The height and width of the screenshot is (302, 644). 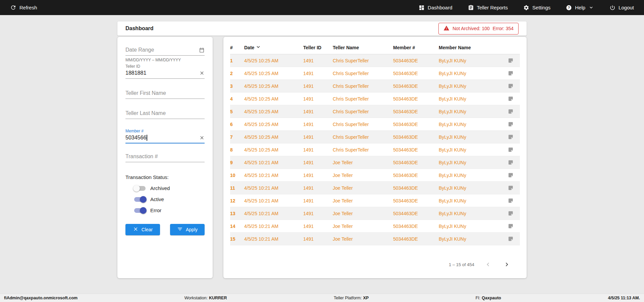 What do you see at coordinates (165, 158) in the screenshot?
I see `transaction-number-field: Transaction #` at bounding box center [165, 158].